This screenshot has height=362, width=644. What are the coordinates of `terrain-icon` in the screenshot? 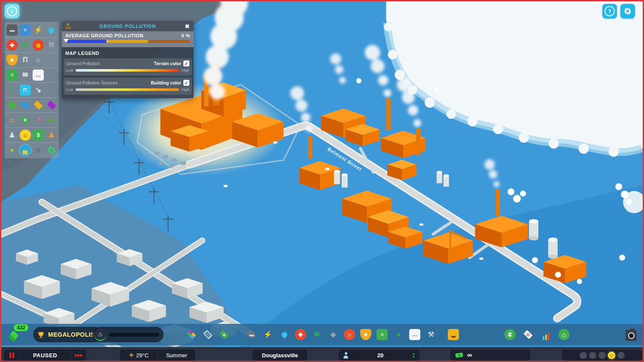 It's located at (12, 105).